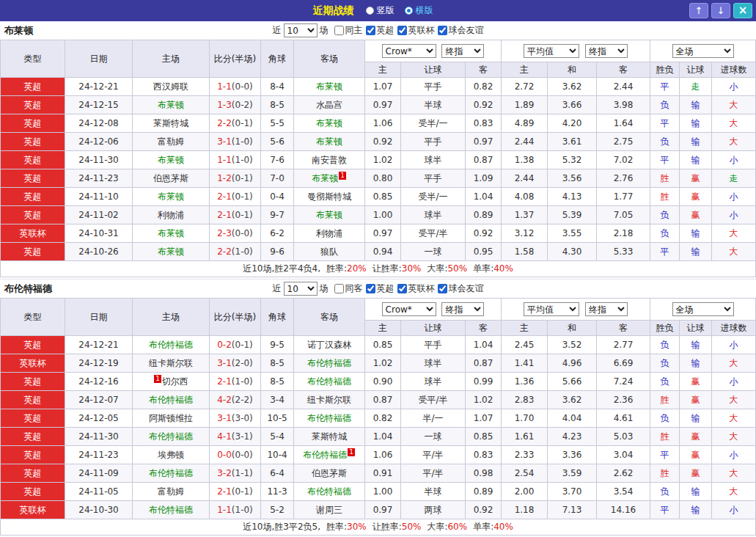  I want to click on result-outcome-cell: 负, so click(665, 345).